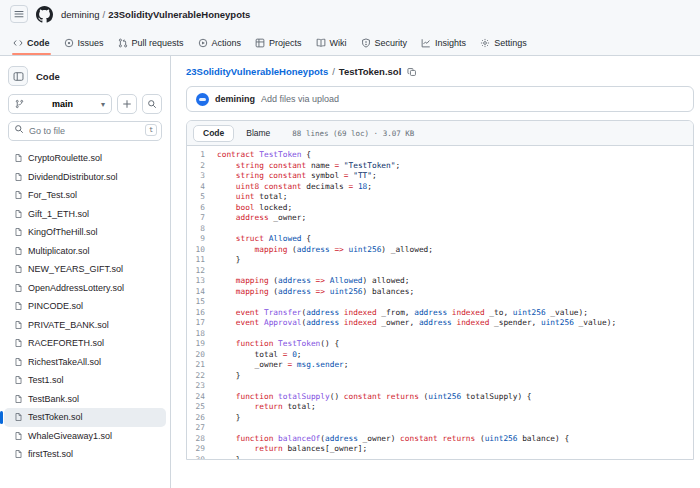 Image resolution: width=700 pixels, height=488 pixels. Describe the element at coordinates (85, 344) in the screenshot. I see `file-tree-item: RACEFORETH.sol` at that location.